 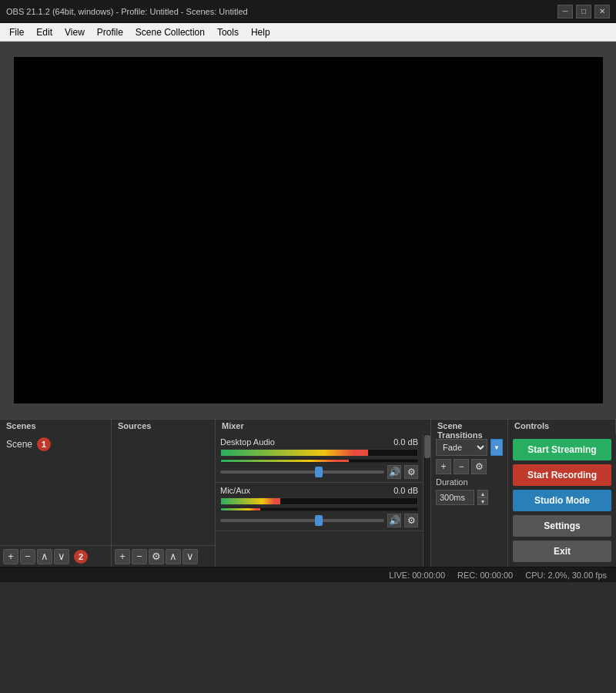 I want to click on scene-badge-2: 2, so click(x=81, y=557).